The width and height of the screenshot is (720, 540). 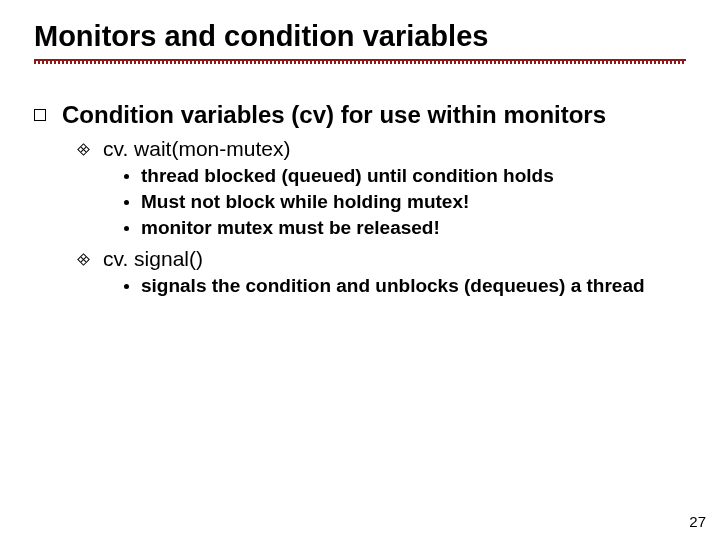 I want to click on level3-text: signals the condition and unblocks (dequ…, so click(x=393, y=286).